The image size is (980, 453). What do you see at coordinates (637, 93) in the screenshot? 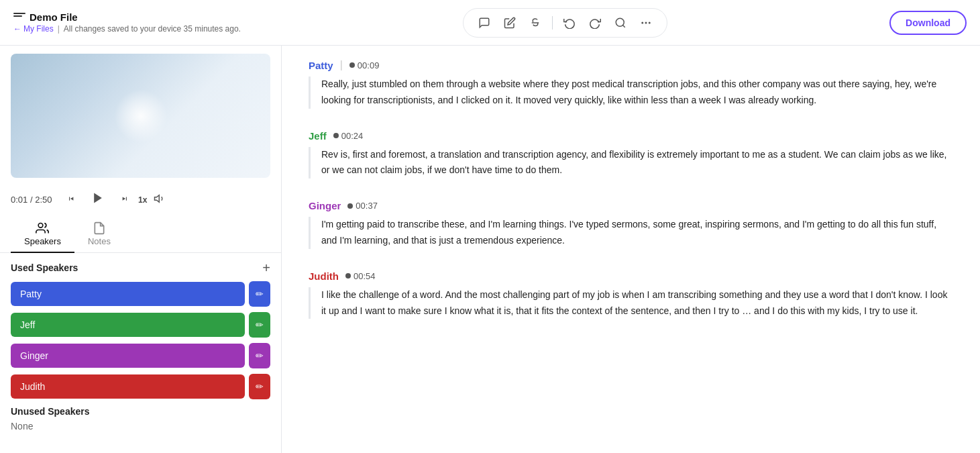
I see `entry-text-patty: Really, just stumbled on them through a …` at bounding box center [637, 93].